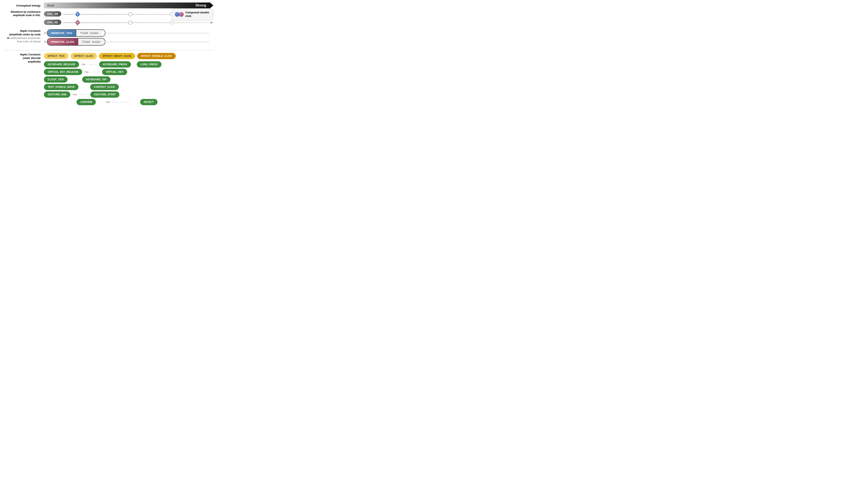  I want to click on composed-title: Composed double click, so click(197, 14).